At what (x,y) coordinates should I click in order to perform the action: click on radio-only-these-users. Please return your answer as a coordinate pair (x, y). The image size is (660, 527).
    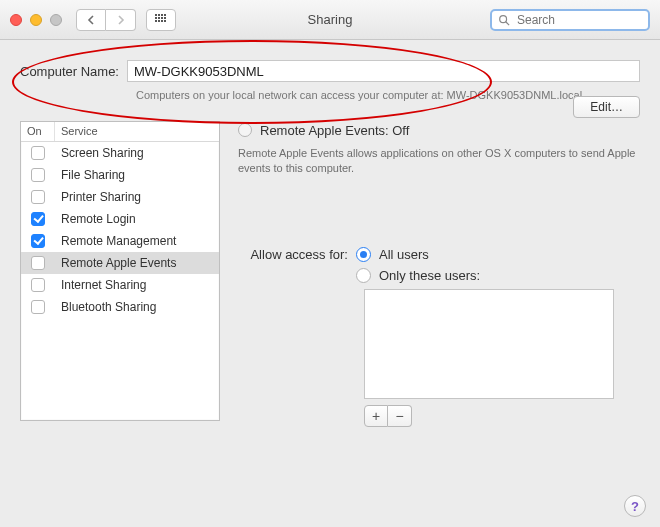
    Looking at the image, I should click on (364, 276).